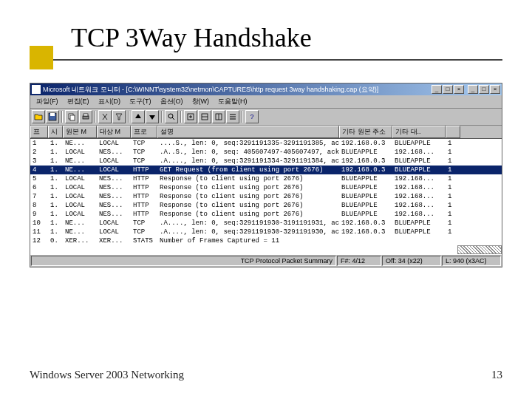 The width and height of the screenshot is (532, 399). I want to click on cell: 3, so click(39, 161).